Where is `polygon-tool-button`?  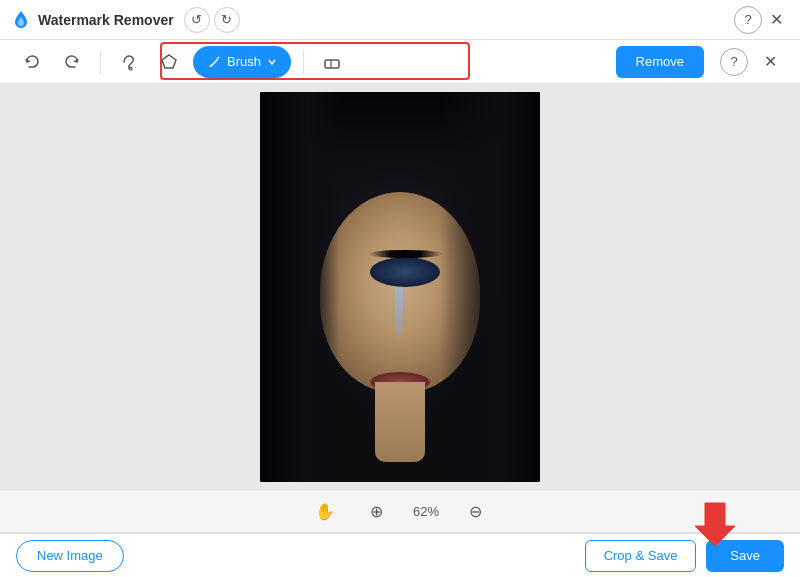 polygon-tool-button is located at coordinates (169, 62).